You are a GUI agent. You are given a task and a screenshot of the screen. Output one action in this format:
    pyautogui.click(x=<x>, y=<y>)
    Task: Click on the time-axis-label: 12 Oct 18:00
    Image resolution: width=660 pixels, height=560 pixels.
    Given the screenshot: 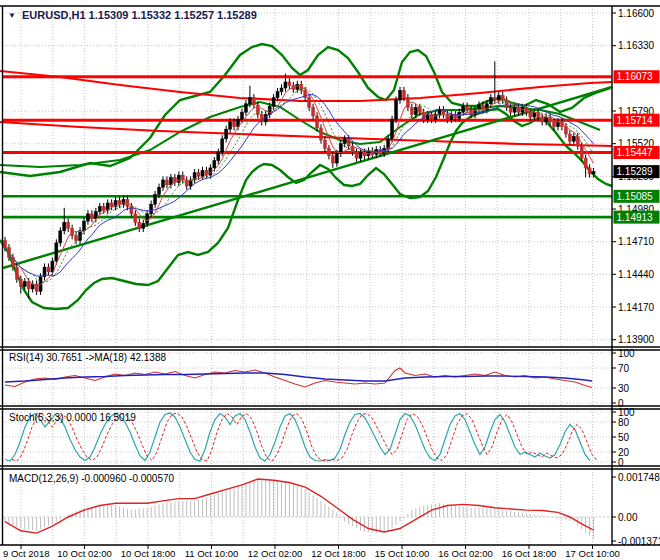 What is the action you would take?
    pyautogui.click(x=338, y=554)
    